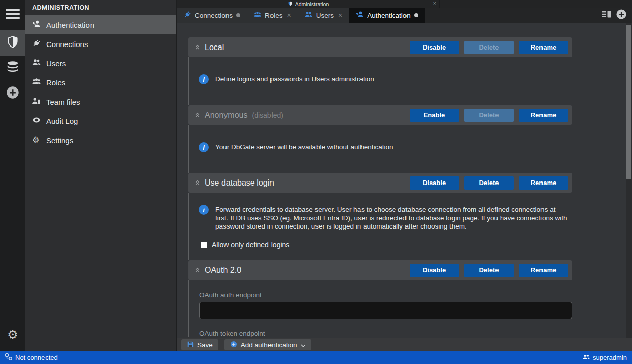 The width and height of the screenshot is (632, 364). I want to click on section-title: Local, so click(214, 48).